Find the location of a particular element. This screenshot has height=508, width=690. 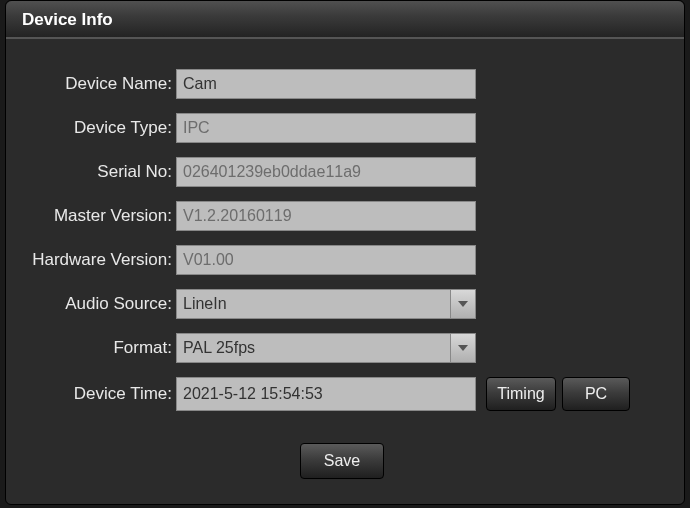

row-device-name: Device Name: Cam is located at coordinates (335, 84).